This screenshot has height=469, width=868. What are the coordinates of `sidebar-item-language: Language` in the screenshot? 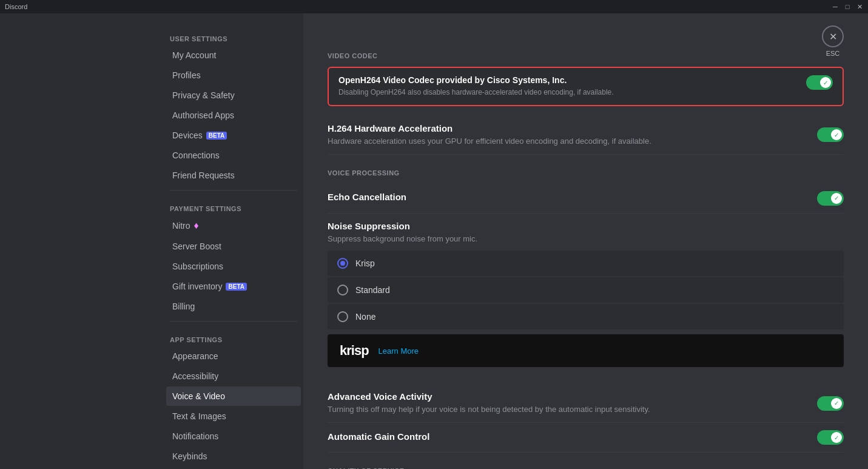 It's located at (234, 468).